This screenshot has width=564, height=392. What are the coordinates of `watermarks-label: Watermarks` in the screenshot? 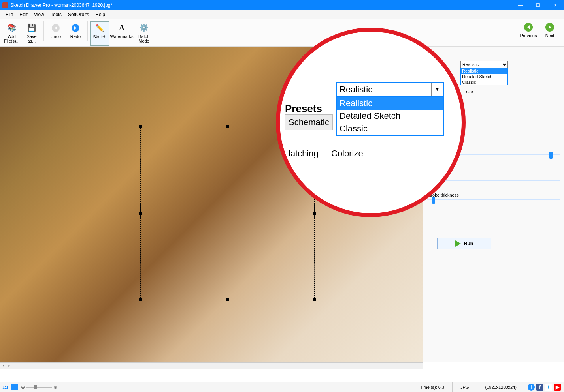 It's located at (122, 36).